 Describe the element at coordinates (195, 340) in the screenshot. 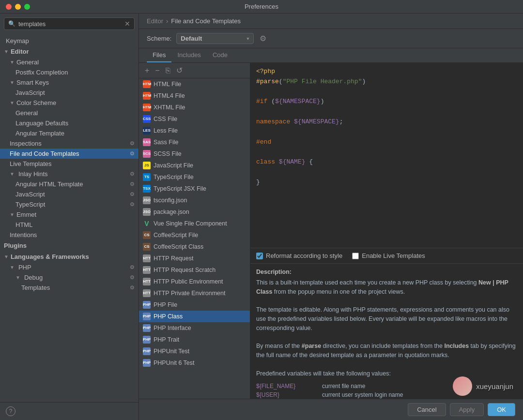

I see `file-item-php-trait: PHPPHP Trait` at that location.